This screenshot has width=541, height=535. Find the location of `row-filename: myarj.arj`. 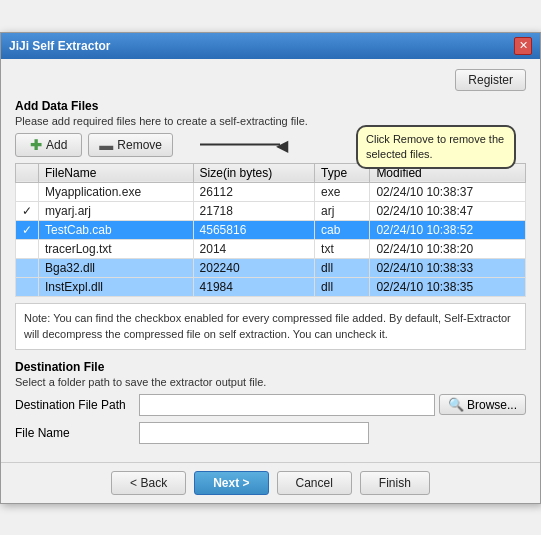

row-filename: myarj.arj is located at coordinates (116, 210).